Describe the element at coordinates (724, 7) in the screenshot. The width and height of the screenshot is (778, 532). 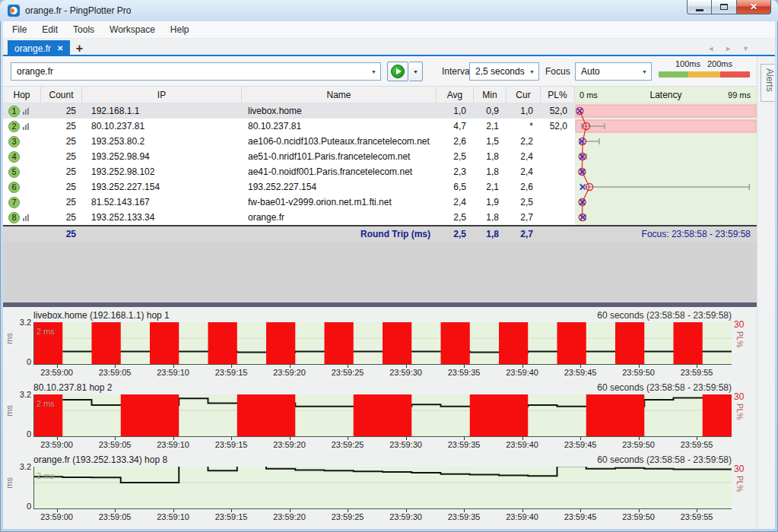
I see `maximize-icon` at that location.